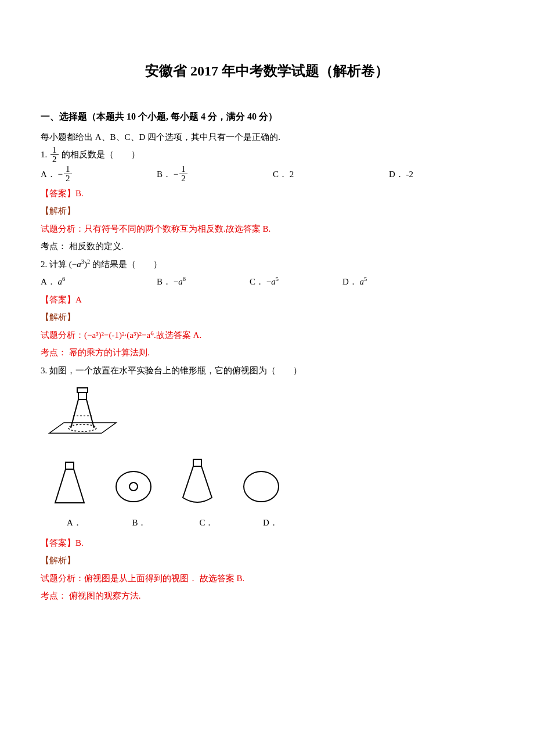 The height and width of the screenshot is (756, 534). I want to click on q1-optA-den: 2, so click(68, 178).